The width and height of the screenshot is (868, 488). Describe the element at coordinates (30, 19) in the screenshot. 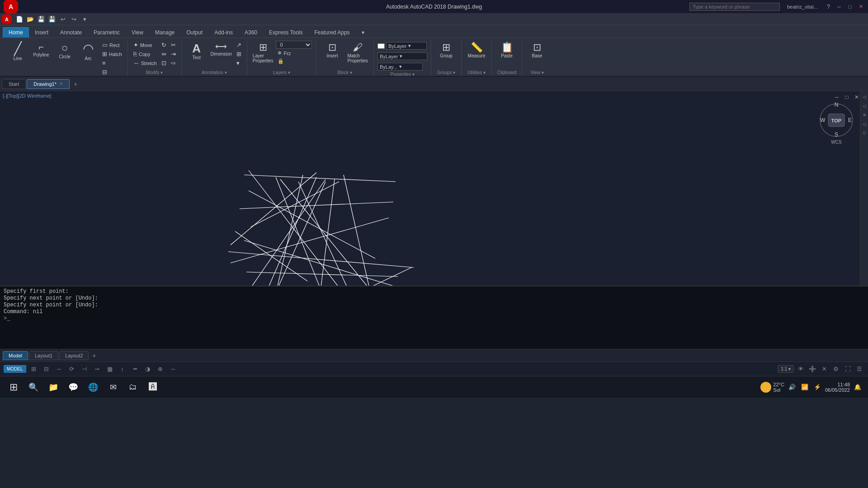

I see `open-button: 📂` at that location.